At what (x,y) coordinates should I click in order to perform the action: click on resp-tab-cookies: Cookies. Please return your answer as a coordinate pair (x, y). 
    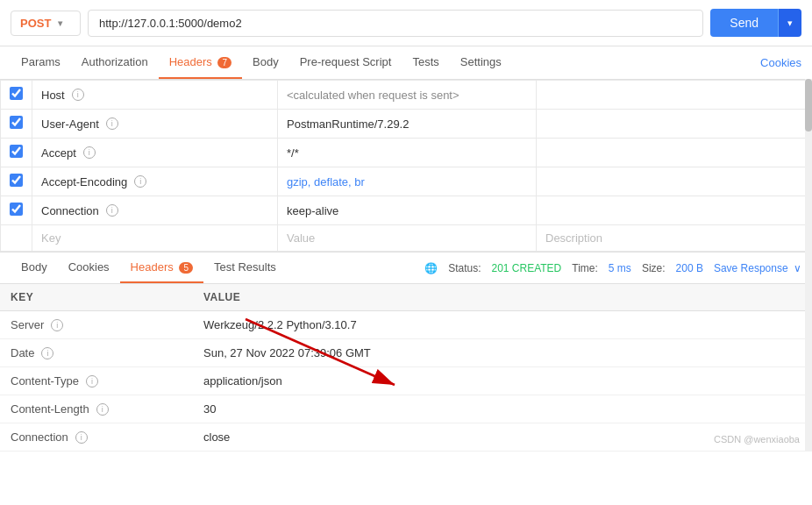
    Looking at the image, I should click on (89, 268).